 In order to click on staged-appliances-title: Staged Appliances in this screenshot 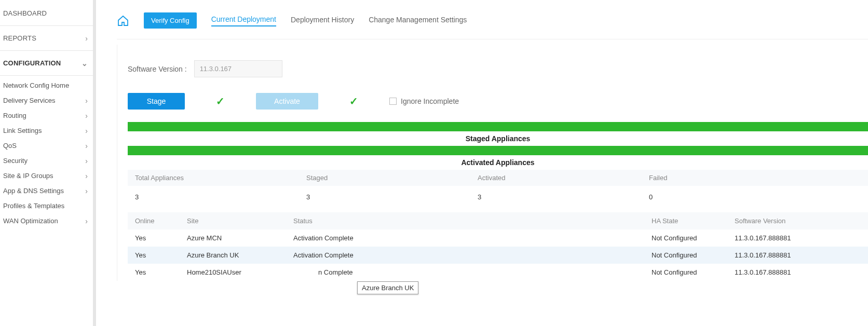, I will do `click(498, 139)`.